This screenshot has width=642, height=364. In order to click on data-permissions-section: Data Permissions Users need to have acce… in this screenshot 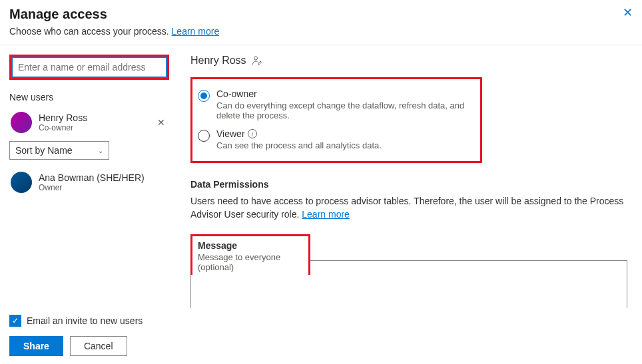, I will do `click(410, 200)`.